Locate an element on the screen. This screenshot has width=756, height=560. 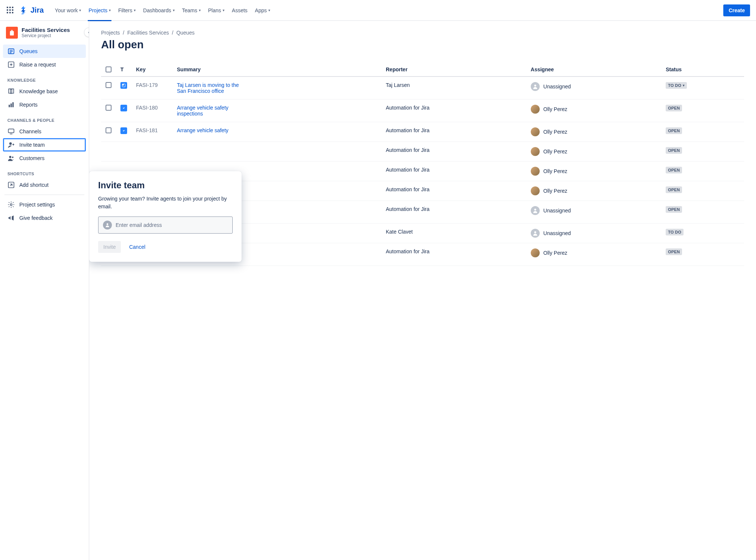
sidebar-item-queues: Queues is located at coordinates (45, 51).